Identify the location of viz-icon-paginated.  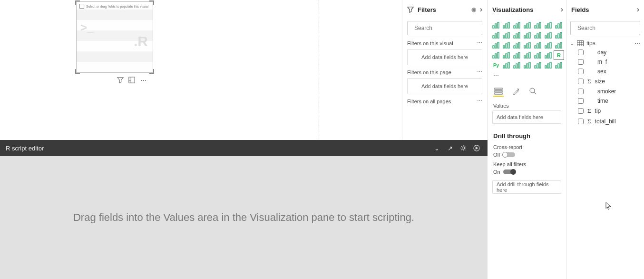
(538, 65).